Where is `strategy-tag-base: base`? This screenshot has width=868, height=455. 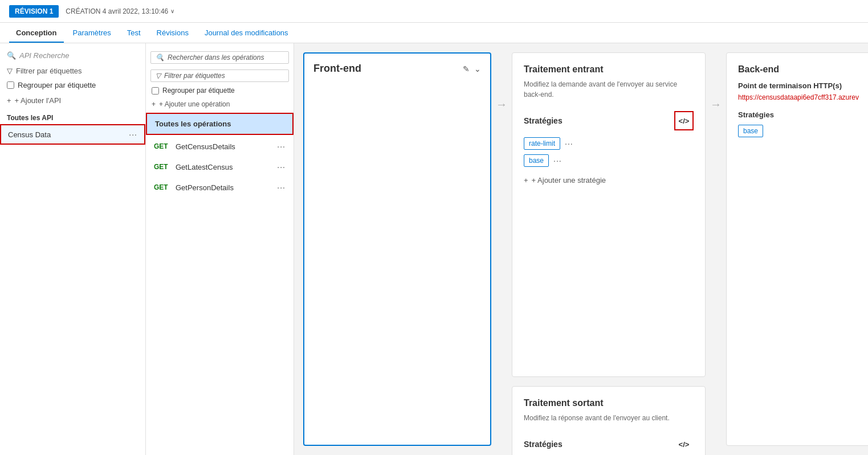 strategy-tag-base: base is located at coordinates (536, 161).